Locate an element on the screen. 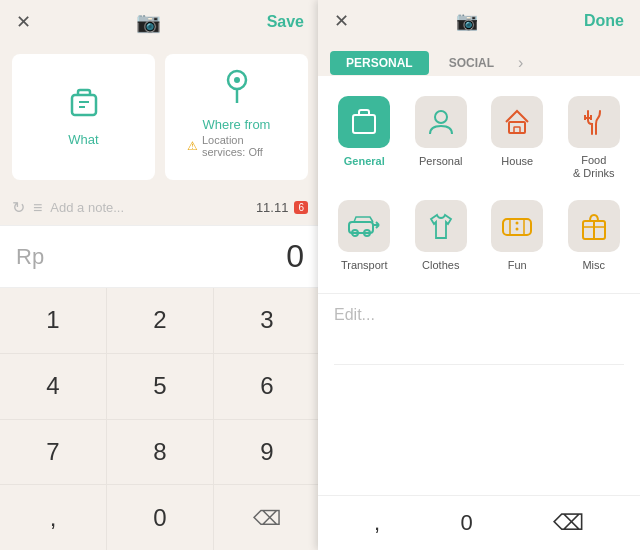 Image resolution: width=640 pixels, height=550 pixels. fun-icon-wrap is located at coordinates (517, 226).